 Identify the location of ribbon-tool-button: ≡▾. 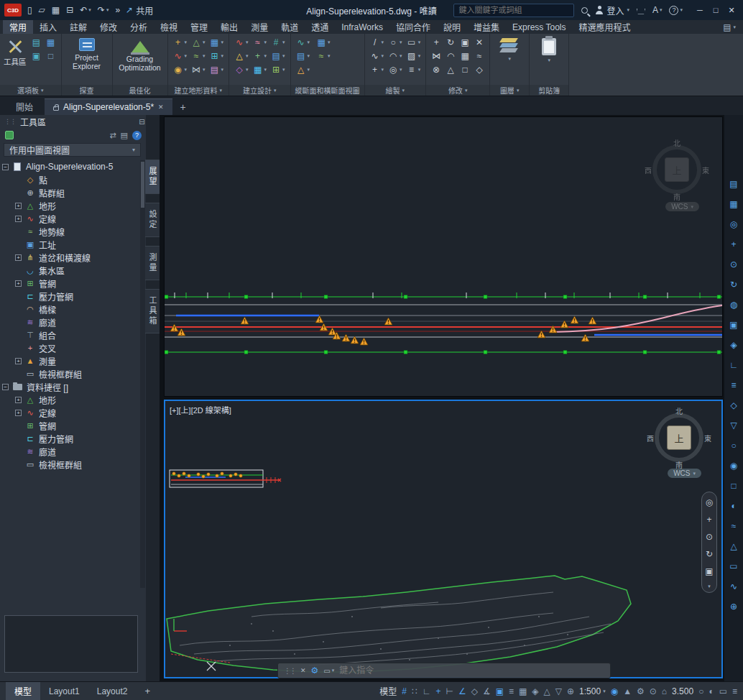
(414, 69).